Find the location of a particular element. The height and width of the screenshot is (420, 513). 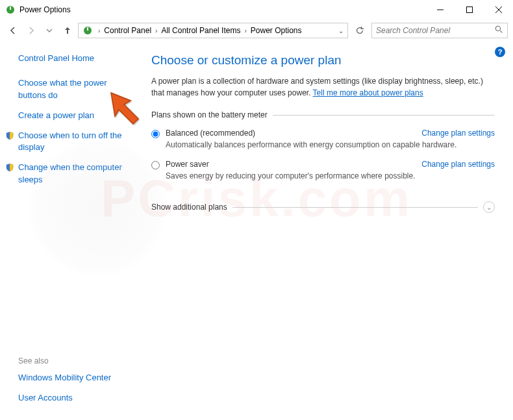

breadcrumb-icon is located at coordinates (88, 31).